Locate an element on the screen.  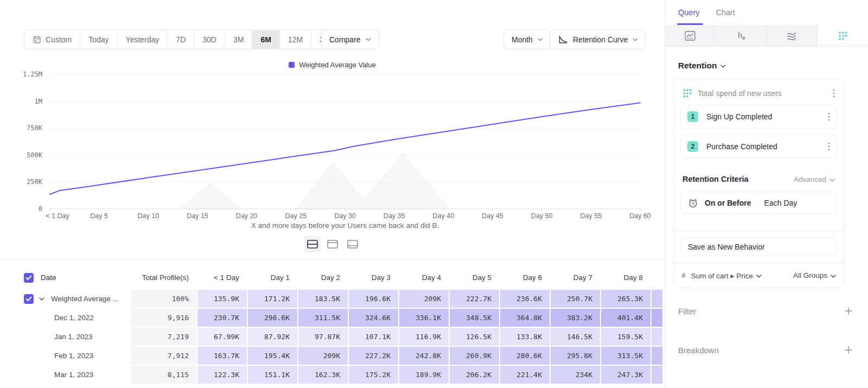
retention-value-cell: 236.6K is located at coordinates (525, 298).